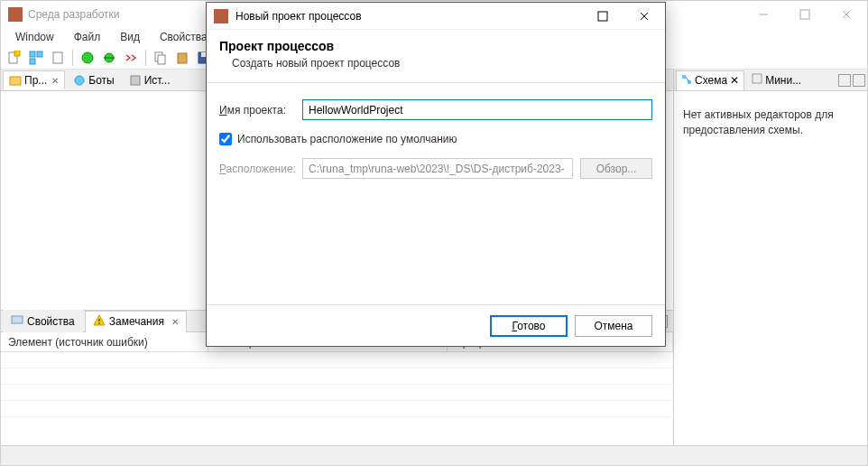 The height and width of the screenshot is (466, 868). Describe the element at coordinates (88, 58) in the screenshot. I see `tb-run-icon` at that location.